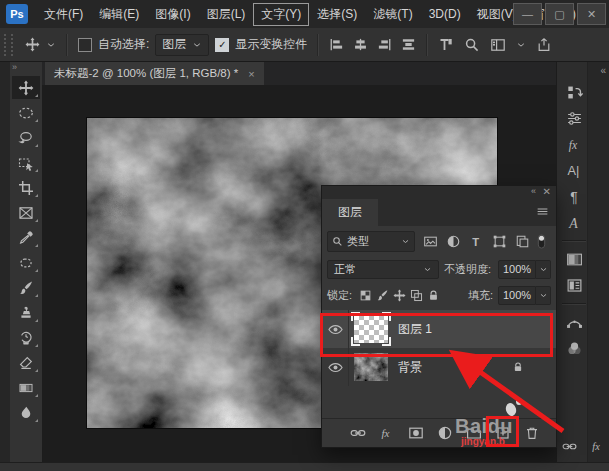  What do you see at coordinates (416, 433) in the screenshot?
I see `mask-icon` at bounding box center [416, 433].